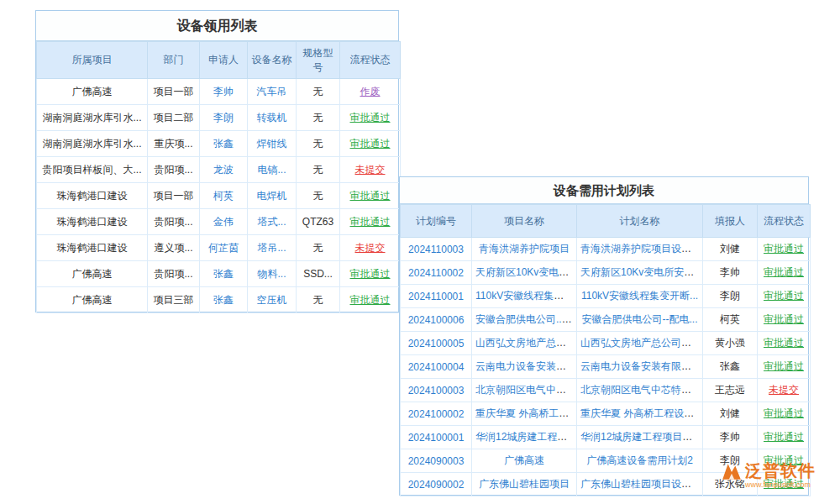  Describe the element at coordinates (218, 301) in the screenshot. I see `table-row: 广佛高速项目三部张鑫空压机无审批通过` at that location.